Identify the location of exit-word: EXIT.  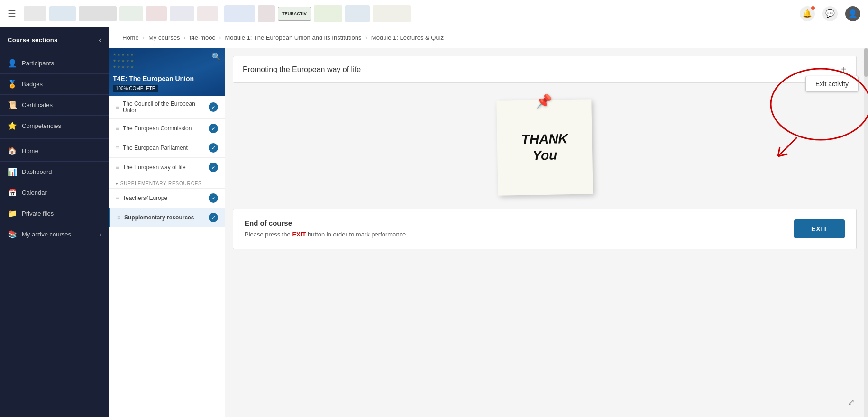
(299, 234).